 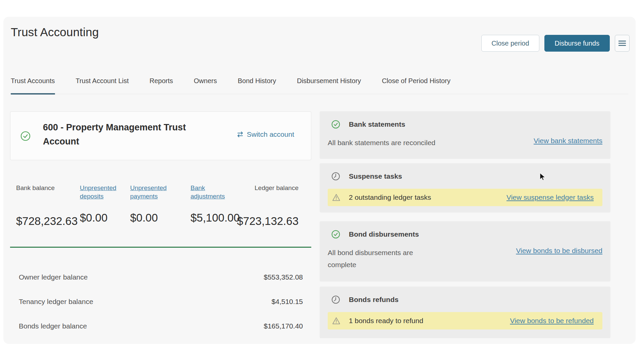 I want to click on bank-adjustments-column: Bank adjustments $5,100.00, so click(x=209, y=206).